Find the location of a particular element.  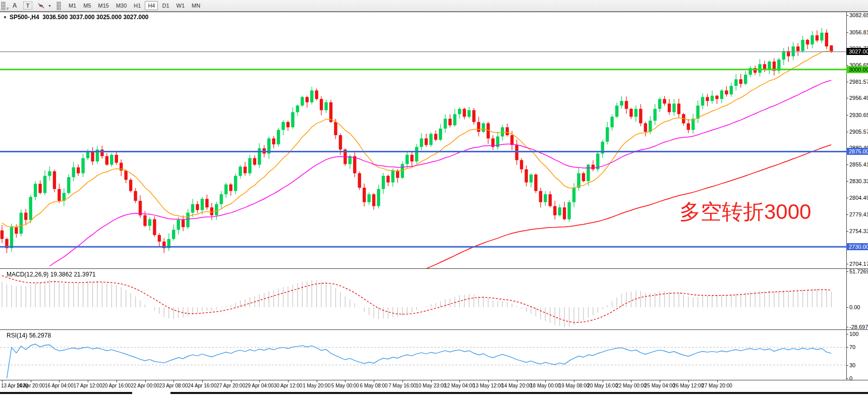

rsi-axis-label: 30 is located at coordinates (852, 365).